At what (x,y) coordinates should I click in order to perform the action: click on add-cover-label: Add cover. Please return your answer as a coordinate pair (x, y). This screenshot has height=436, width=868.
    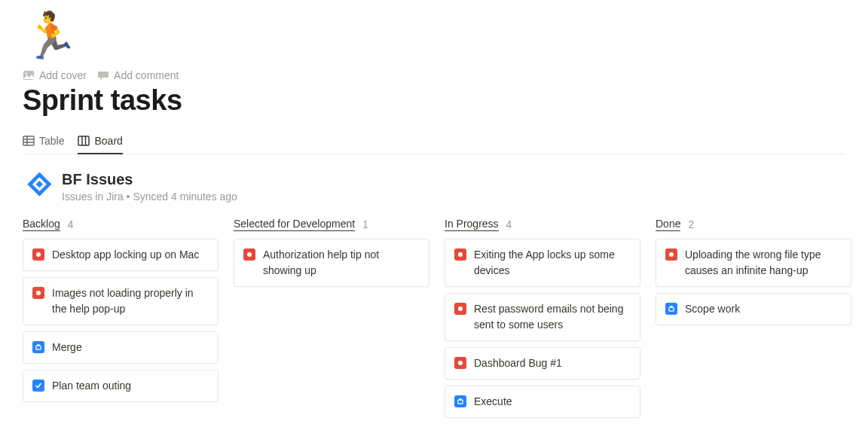
    Looking at the image, I should click on (63, 75).